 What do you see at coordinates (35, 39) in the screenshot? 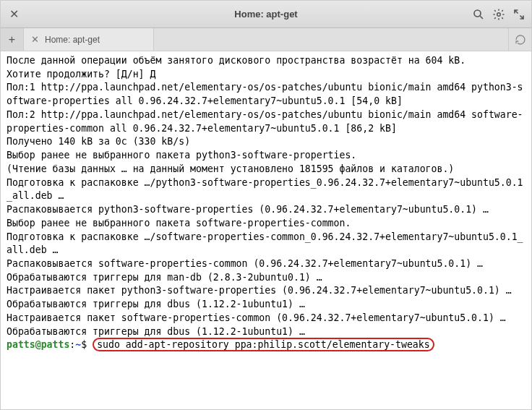
I see `tab-close-icon: ✕` at bounding box center [35, 39].